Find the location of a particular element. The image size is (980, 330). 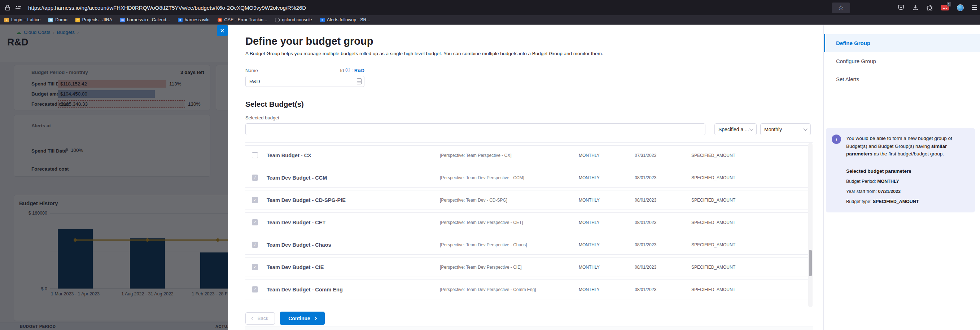

params-heading: Selected budget parameters is located at coordinates (908, 171).